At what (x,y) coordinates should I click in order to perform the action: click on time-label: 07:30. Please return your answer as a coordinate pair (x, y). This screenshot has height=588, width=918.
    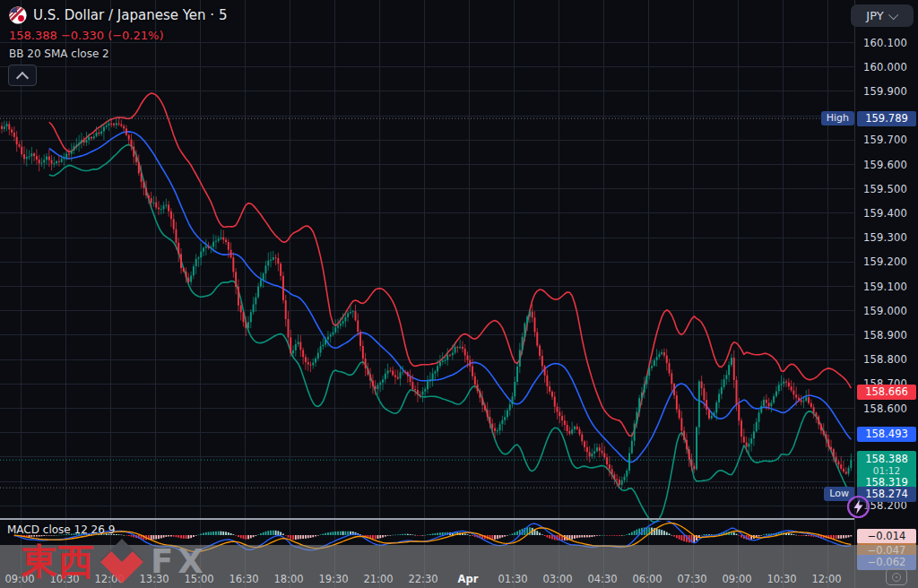
    Looking at the image, I should click on (692, 579).